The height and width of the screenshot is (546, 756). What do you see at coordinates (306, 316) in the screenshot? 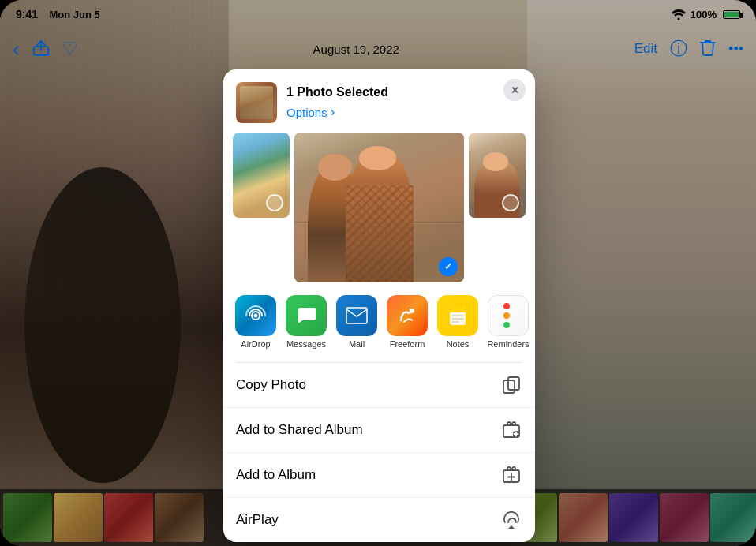
I see `messages-icon` at bounding box center [306, 316].